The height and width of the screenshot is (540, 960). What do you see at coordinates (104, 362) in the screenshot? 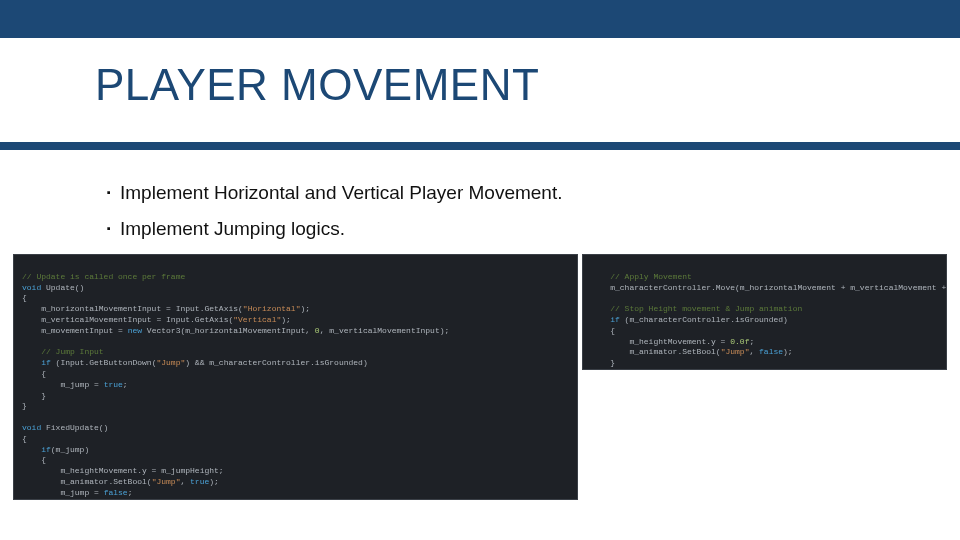
I see `code-text: (Input.GetButtonDown(` at bounding box center [104, 362].